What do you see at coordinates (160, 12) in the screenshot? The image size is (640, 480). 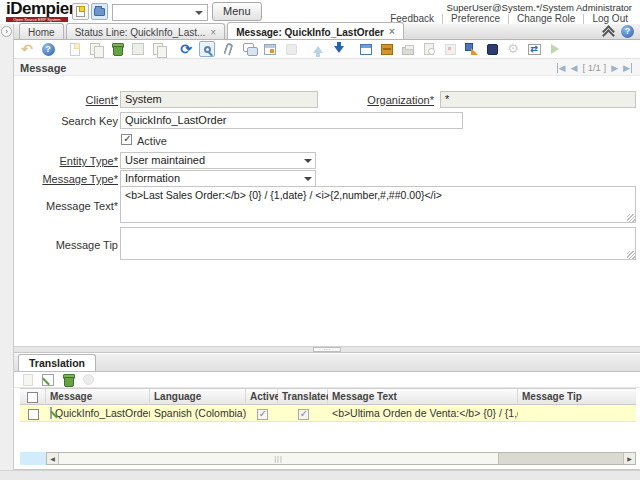 I see `document-search-combobox` at bounding box center [160, 12].